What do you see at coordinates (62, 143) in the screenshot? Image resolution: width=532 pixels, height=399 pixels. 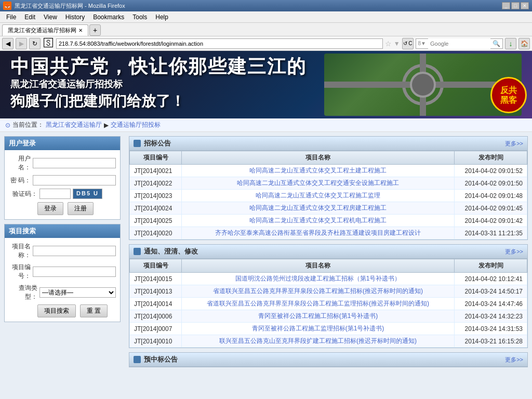 I see `login-section-title: 用户登录` at bounding box center [62, 143].